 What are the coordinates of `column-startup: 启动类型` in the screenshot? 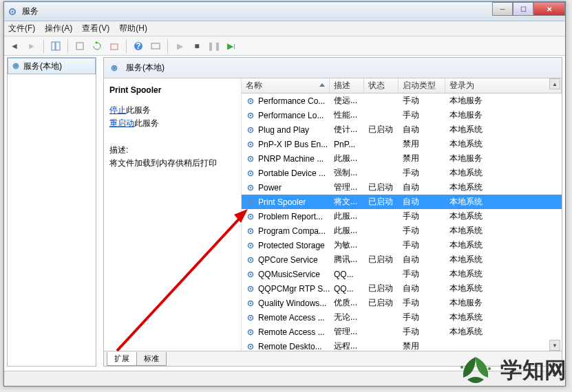 It's located at (422, 85).